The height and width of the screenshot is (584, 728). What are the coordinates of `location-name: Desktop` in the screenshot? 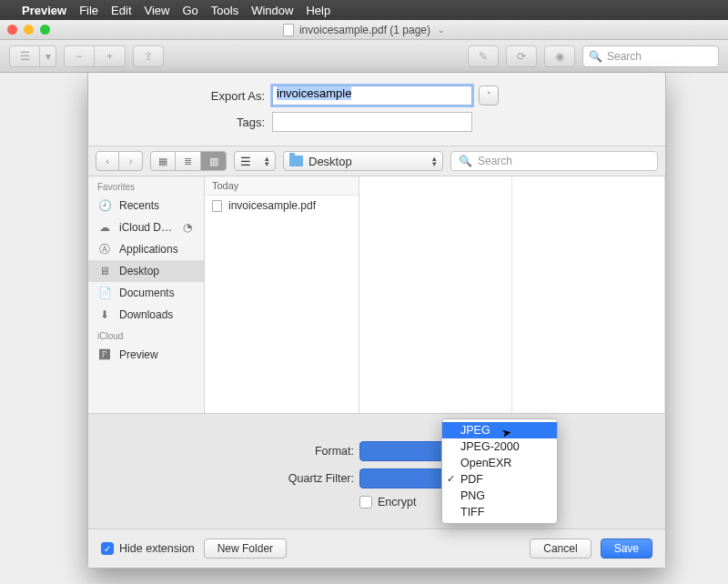 It's located at (330, 162).